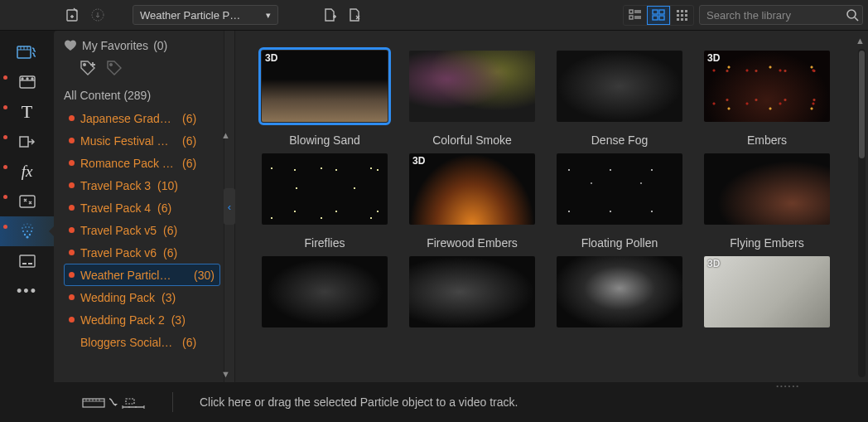 The image size is (868, 422). Describe the element at coordinates (229, 206) in the screenshot. I see `collapse-tree-handle: ‹` at that location.